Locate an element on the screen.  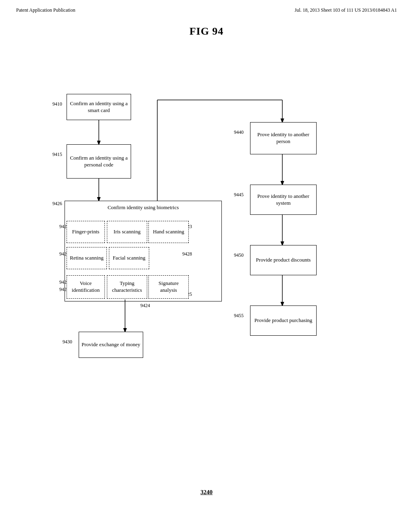
node-9410-text: Confirm an identity using a smart card is located at coordinates (99, 107).